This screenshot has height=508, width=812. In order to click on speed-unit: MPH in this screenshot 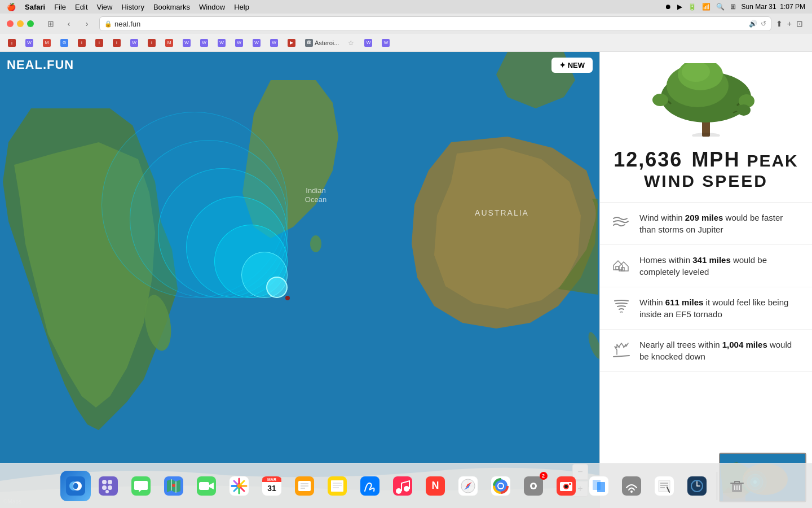, I will do `click(716, 159)`.